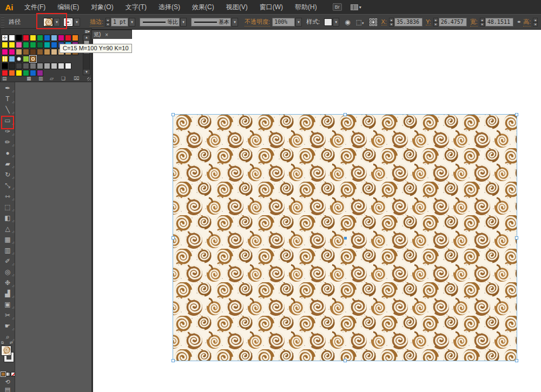 The height and width of the screenshot is (392, 541). What do you see at coordinates (120, 22) in the screenshot?
I see `stroke-weight-field: 1 pt` at bounding box center [120, 22].